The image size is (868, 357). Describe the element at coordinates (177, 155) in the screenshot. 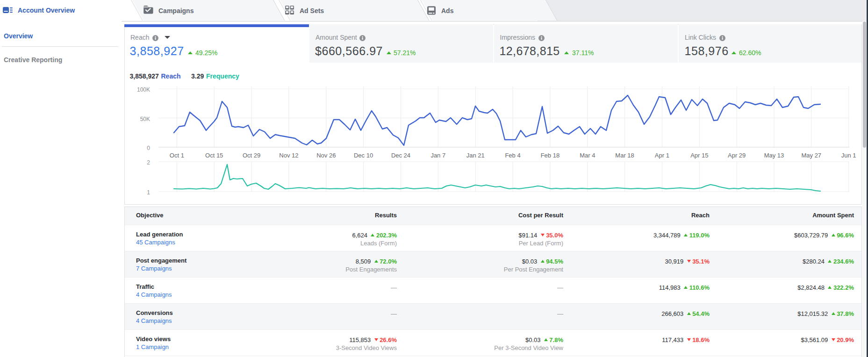

I see `svg-text: Oct 1` at that location.